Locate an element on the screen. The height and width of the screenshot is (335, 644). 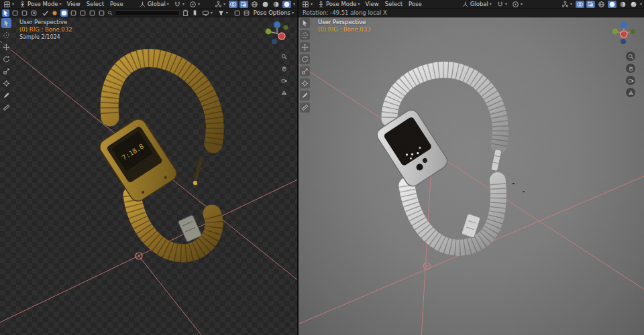
bookmark-button is located at coordinates (195, 13).